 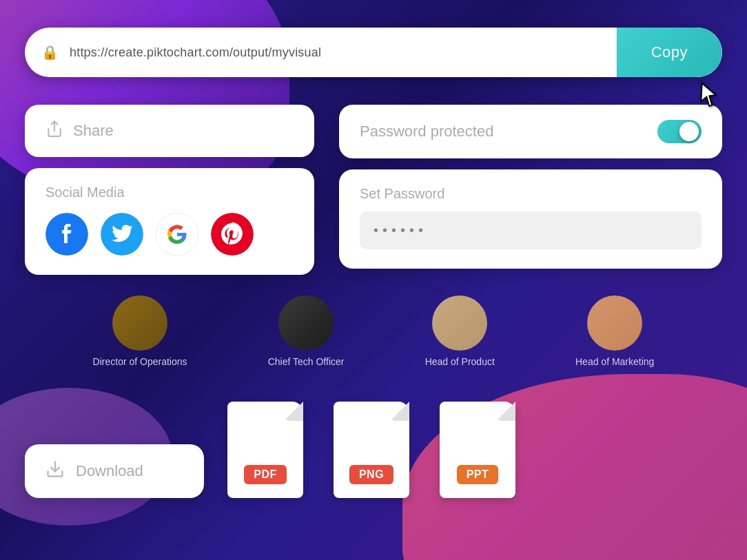 I want to click on toggle-thumb, so click(x=689, y=132).